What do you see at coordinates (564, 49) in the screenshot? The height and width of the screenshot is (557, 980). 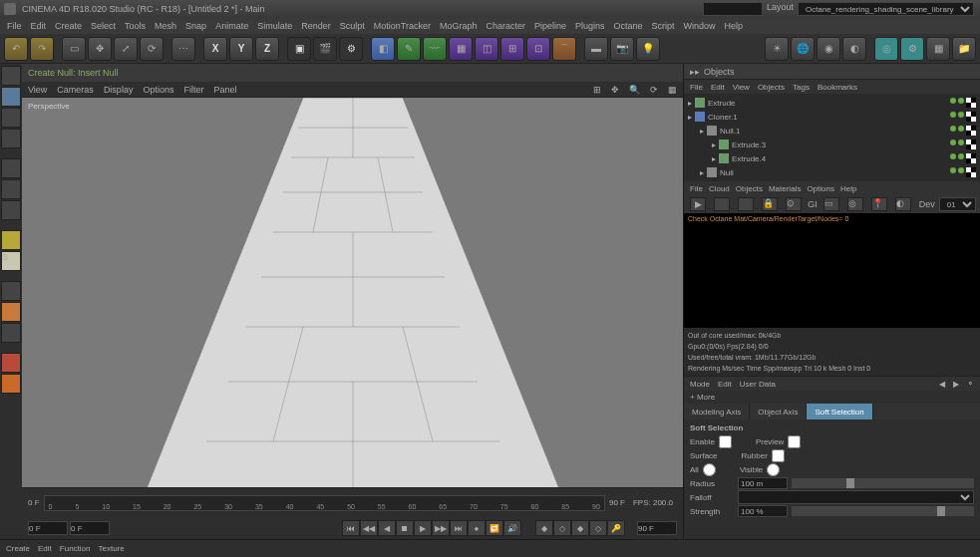 I see `bend-button: ⌒` at bounding box center [564, 49].